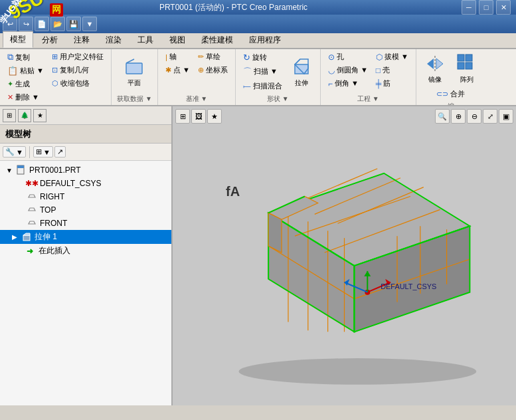 The image size is (516, 420). I want to click on tree-settings-btn: 🔧▼, so click(15, 152).